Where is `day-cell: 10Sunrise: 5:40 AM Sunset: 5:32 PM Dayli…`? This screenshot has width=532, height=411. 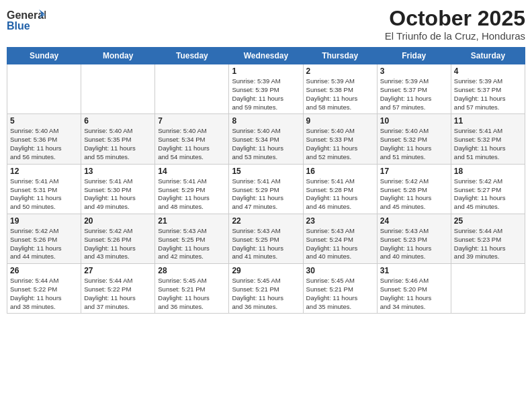 day-cell: 10Sunrise: 5:40 AM Sunset: 5:32 PM Dayli… is located at coordinates (414, 139).